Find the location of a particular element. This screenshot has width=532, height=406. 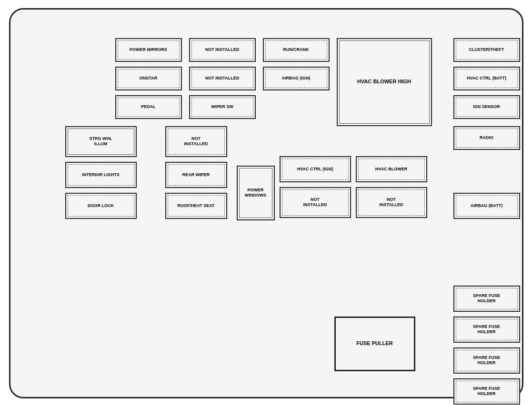

fuse-hvac-blower-high: HVAC BLOWER HIGH is located at coordinates (384, 82).